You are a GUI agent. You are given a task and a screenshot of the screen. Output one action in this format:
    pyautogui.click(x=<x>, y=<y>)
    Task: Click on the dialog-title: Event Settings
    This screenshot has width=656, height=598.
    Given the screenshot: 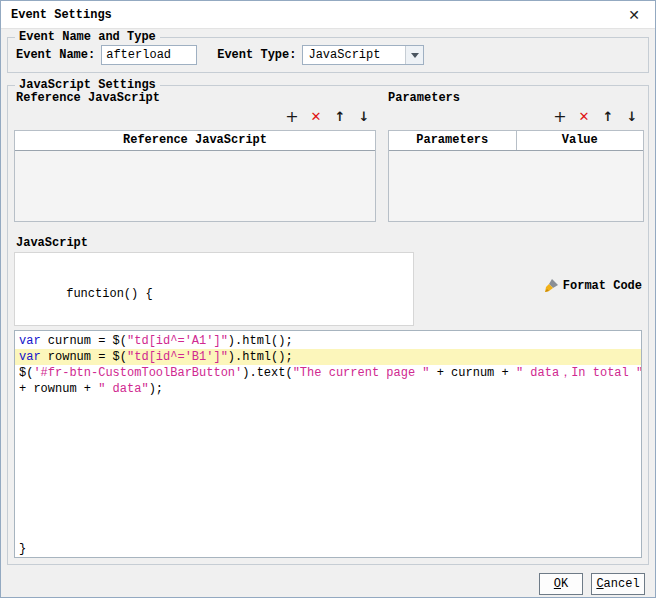 What is the action you would take?
    pyautogui.click(x=62, y=15)
    